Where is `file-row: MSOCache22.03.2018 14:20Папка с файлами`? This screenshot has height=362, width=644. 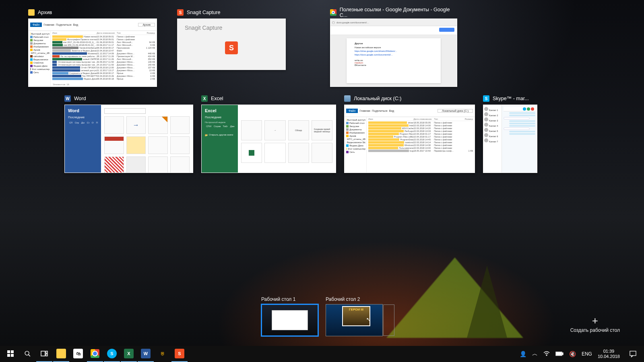 file-row: MSOCache22.03.2018 14:20Папка с файлами is located at coordinates (421, 128).